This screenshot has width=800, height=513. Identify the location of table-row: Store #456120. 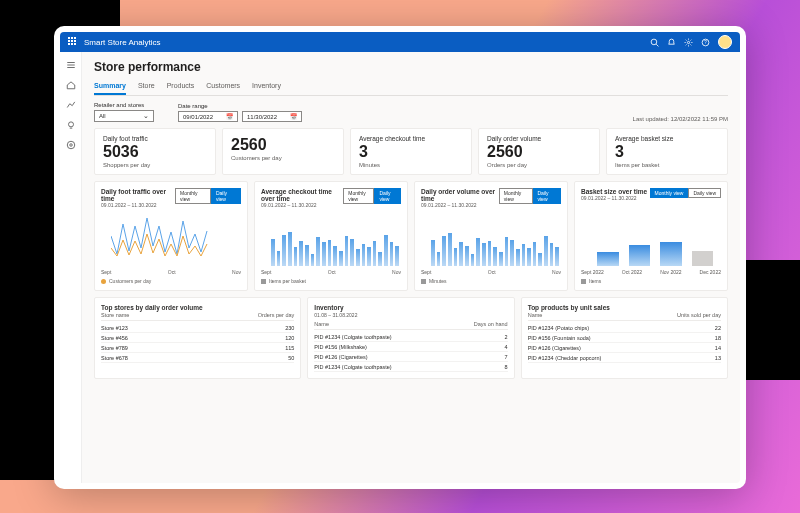
(198, 338).